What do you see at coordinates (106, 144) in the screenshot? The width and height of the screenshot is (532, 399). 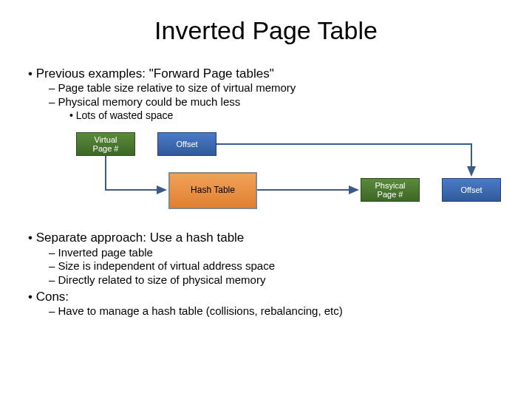 I see `box-virtual-page: Virtual Page #` at bounding box center [106, 144].